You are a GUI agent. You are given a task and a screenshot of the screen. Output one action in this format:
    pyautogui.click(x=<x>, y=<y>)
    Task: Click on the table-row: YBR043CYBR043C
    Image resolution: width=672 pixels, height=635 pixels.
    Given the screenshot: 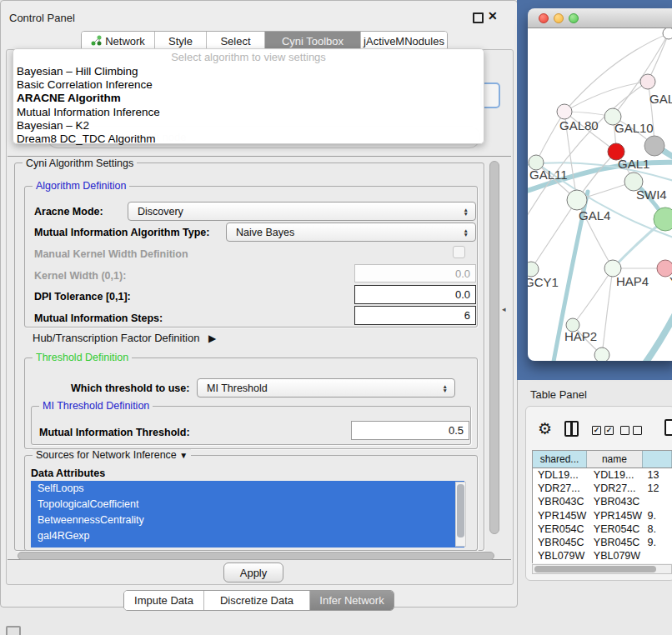 What is the action you would take?
    pyautogui.click(x=602, y=502)
    